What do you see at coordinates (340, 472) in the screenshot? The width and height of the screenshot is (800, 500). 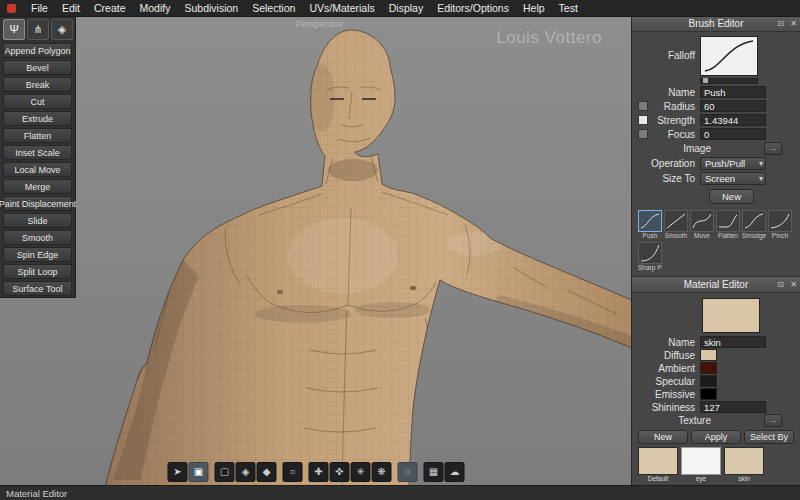 I see `rotate-axis-icon: ✜` at bounding box center [340, 472].